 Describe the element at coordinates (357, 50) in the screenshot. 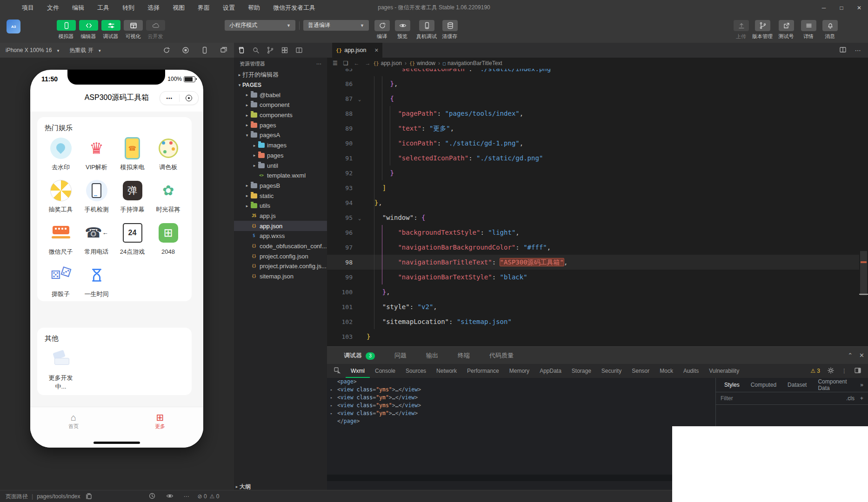

I see `tab-app-json: {} app.json ✕` at that location.